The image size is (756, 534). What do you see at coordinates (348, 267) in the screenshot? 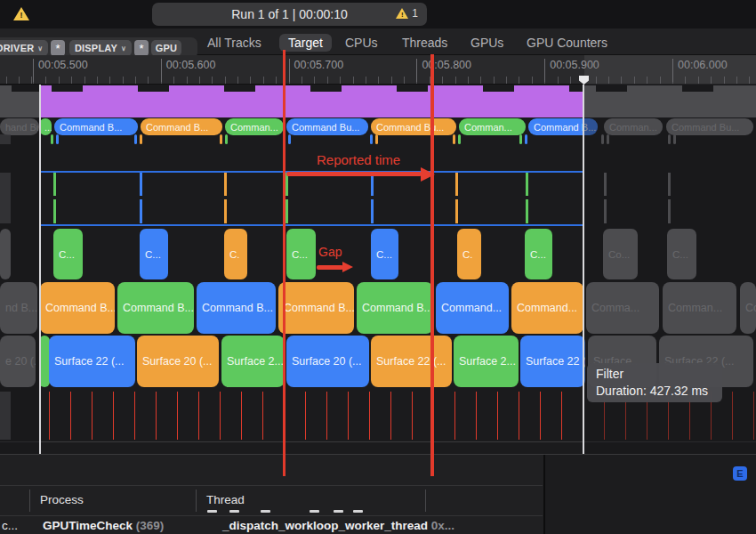
I see `gap-arrowhead` at bounding box center [348, 267].